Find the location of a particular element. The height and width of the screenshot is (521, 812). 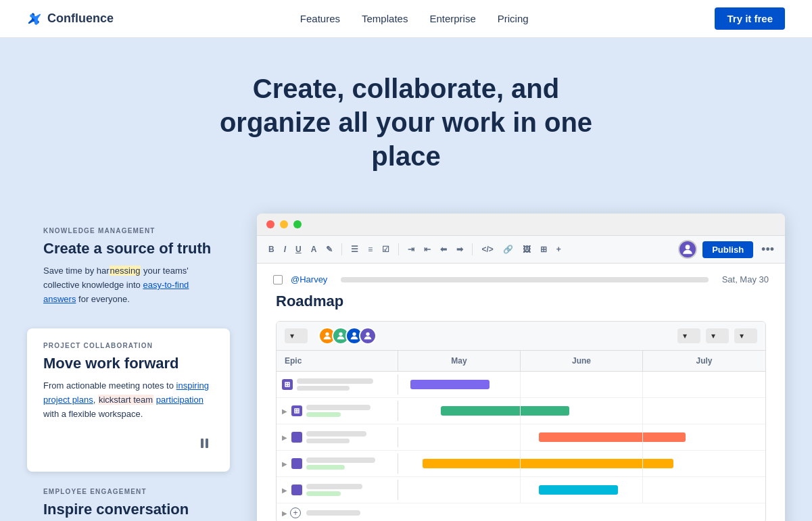

toolbar-insert: + is located at coordinates (558, 249).